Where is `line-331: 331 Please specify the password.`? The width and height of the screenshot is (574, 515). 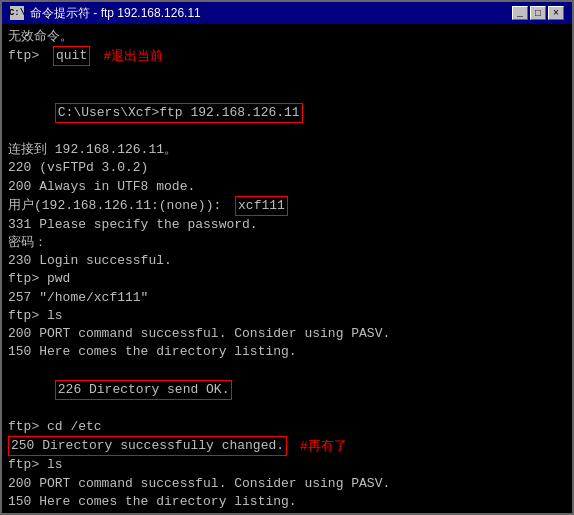
line-331: 331 Please specify the password. is located at coordinates (287, 225).